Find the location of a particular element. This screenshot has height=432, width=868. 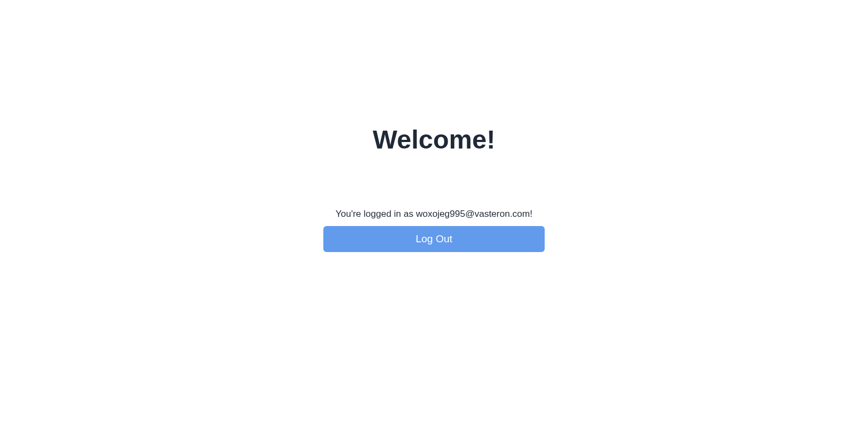

user-email: woxojeg995@vasteron.com is located at coordinates (473, 214).